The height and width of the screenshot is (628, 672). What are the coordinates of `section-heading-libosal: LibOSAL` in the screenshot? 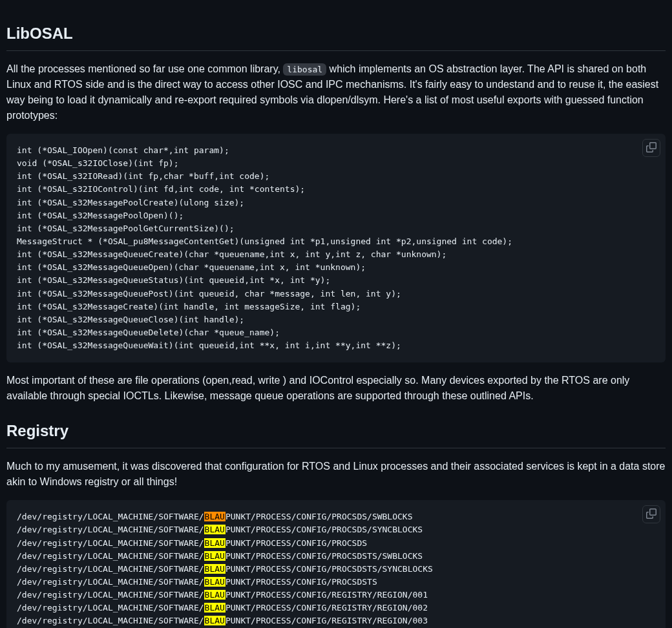 It's located at (336, 36).